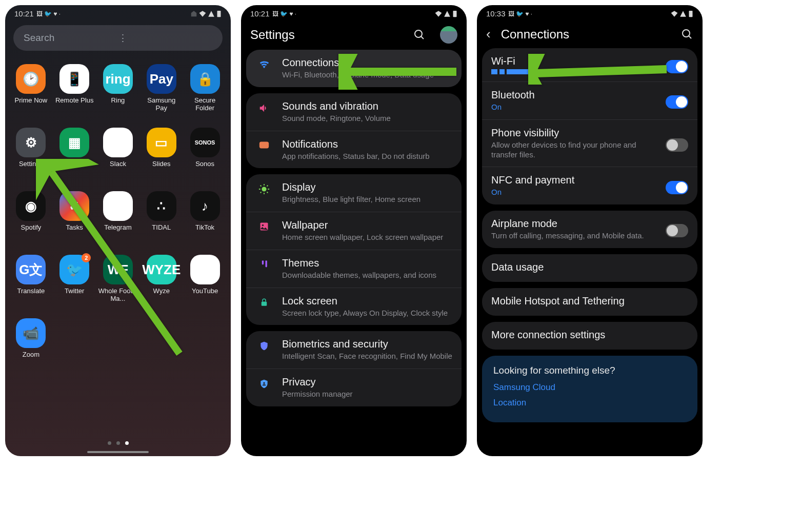  I want to click on connections-row-more-connection-settings: More connection settings, so click(590, 336).